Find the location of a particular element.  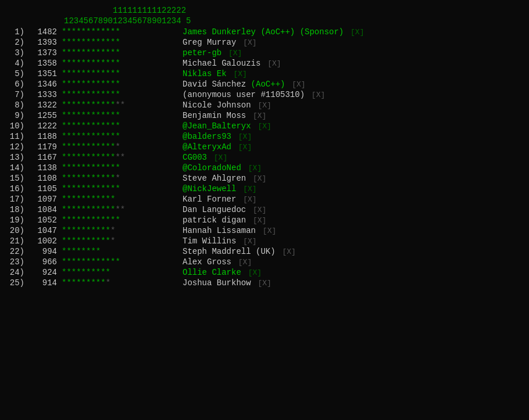

user-name: Steve Ahlgren [X] is located at coordinates (355, 178).